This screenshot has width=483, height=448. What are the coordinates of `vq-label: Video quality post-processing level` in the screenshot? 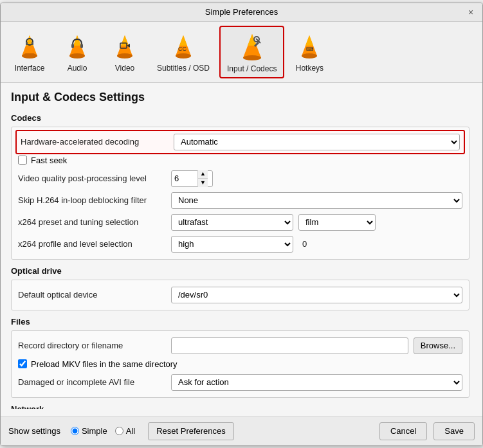 It's located at (92, 179).